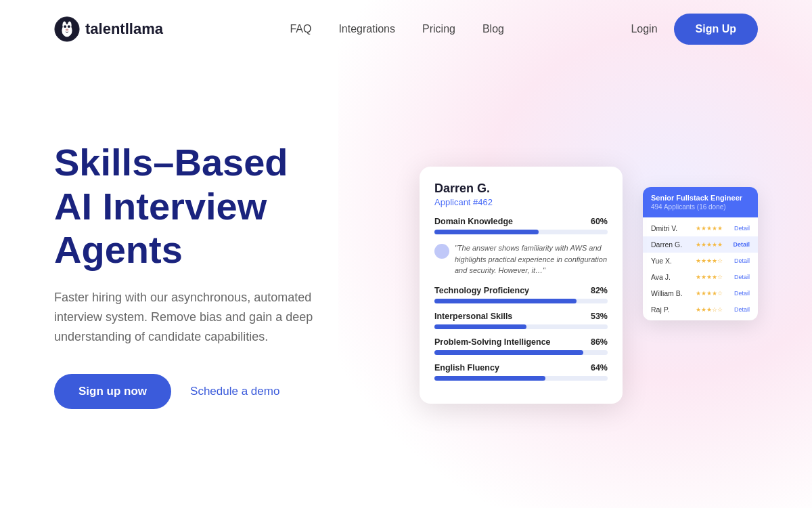 The height and width of the screenshot is (508, 812). Describe the element at coordinates (505, 301) in the screenshot. I see `skill-bar-tech` at that location.